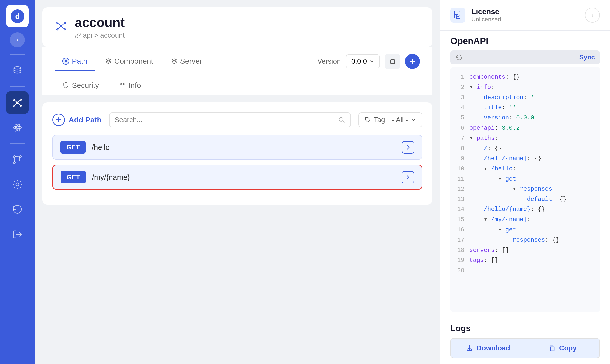 This screenshot has width=610, height=364. What do you see at coordinates (552, 348) in the screenshot?
I see `copy-icon` at bounding box center [552, 348].